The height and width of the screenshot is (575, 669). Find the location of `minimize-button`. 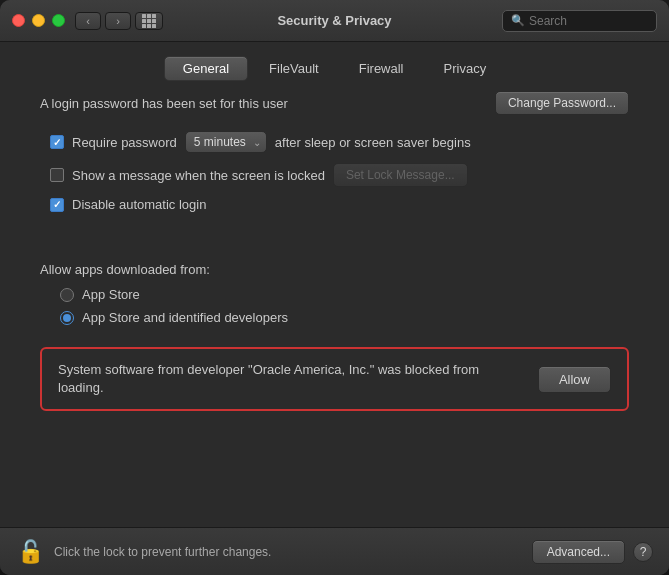

minimize-button is located at coordinates (38, 20).